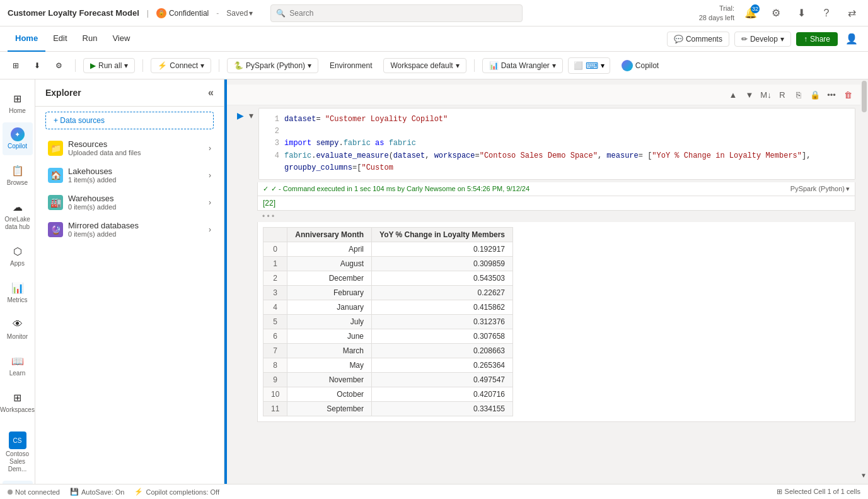 This screenshot has width=868, height=499. I want to click on tab-view: View, so click(121, 39).